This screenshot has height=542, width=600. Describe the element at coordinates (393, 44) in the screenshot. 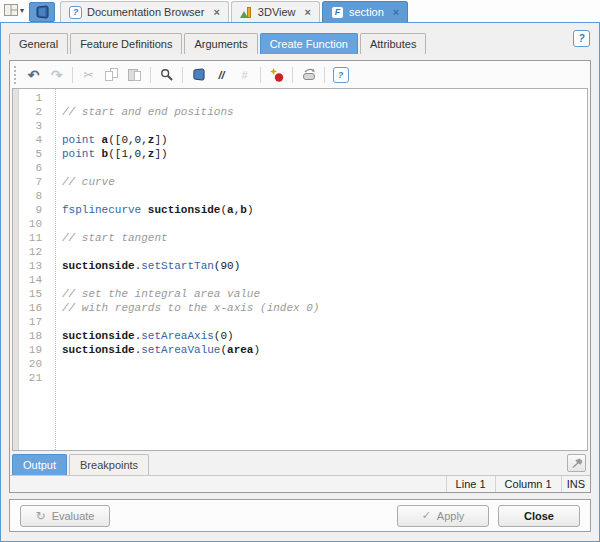

I see `tab-attributes: Attributes` at that location.